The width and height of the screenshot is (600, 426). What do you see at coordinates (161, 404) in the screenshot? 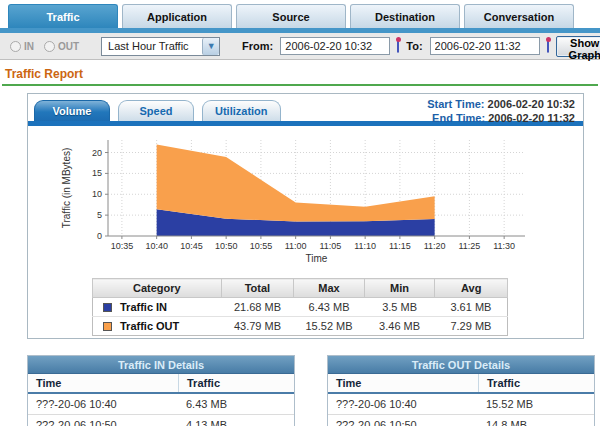
I see `list-item: ???-20-06 10:40 6.43 MB` at bounding box center [161, 404].